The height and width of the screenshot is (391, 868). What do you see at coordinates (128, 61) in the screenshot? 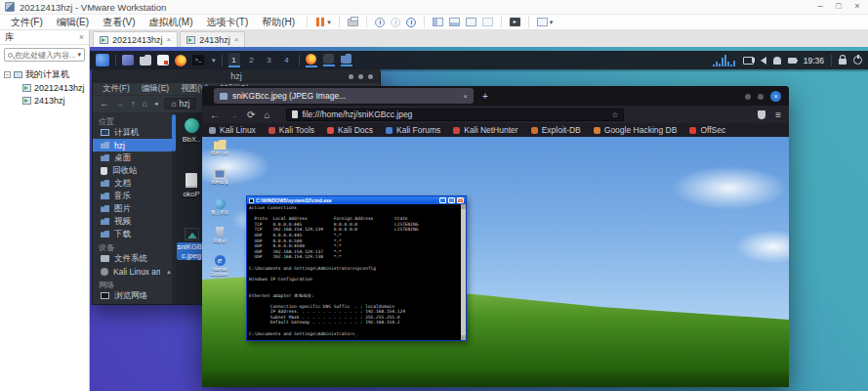
I see `show-desktop-icon` at bounding box center [128, 61].